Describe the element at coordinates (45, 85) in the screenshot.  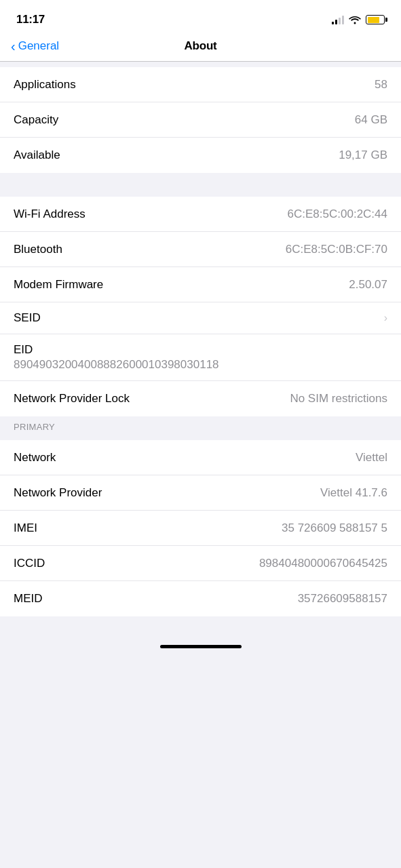
I see `applications-label: Applications` at that location.